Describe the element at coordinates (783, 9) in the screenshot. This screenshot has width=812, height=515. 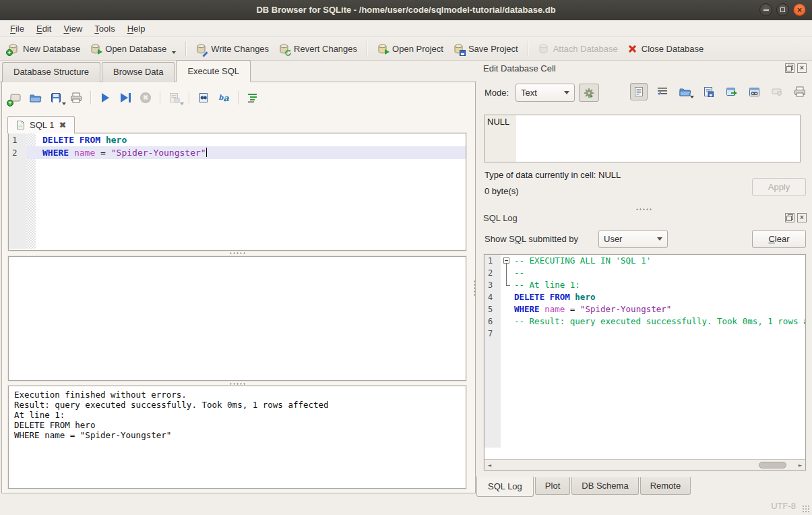
I see `maximize-button` at that location.